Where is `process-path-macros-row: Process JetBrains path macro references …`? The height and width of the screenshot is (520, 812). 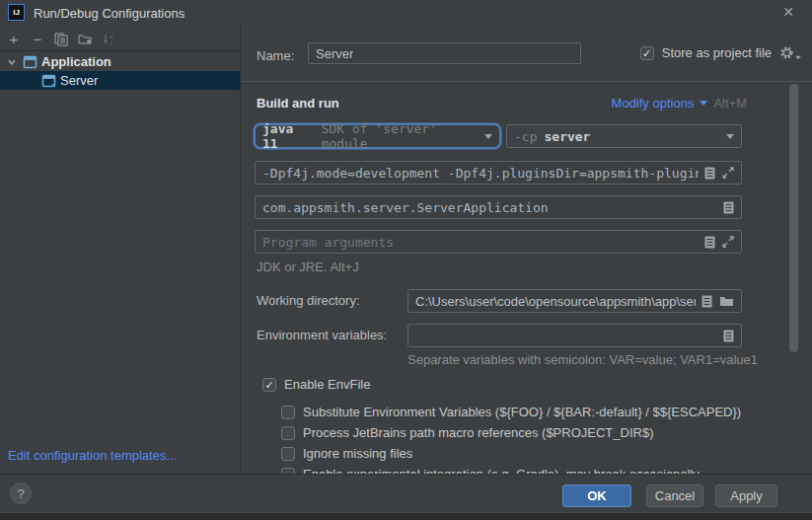
process-path-macros-row: Process JetBrains path macro references … is located at coordinates (468, 432).